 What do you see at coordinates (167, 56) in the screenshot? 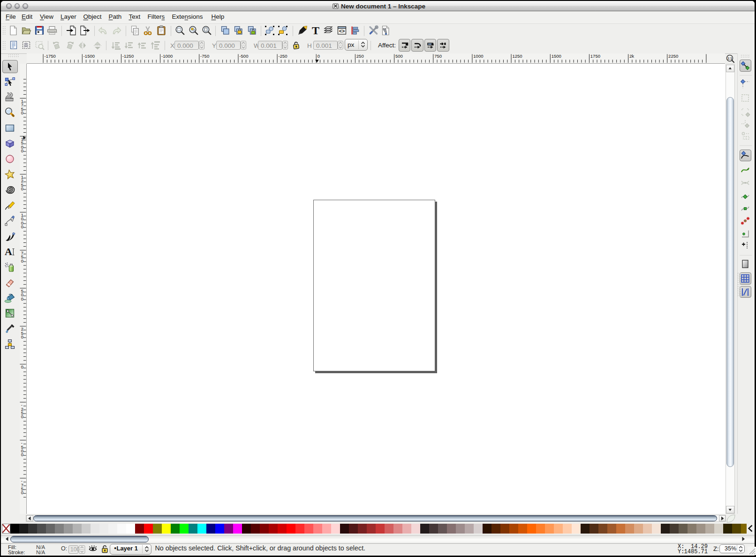
I see `svg-text: -1000` at bounding box center [167, 56].